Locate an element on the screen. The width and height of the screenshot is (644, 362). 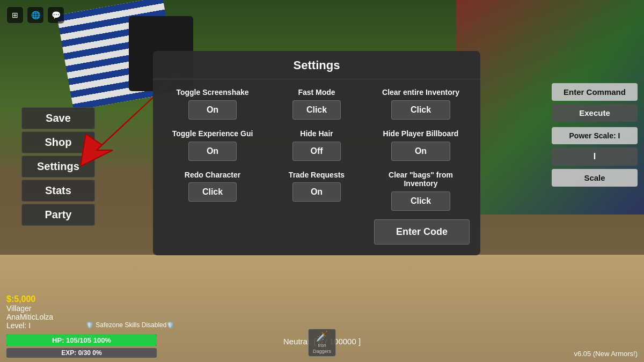
hp-bar-container: HP: 105/105 100% is located at coordinates (82, 340).